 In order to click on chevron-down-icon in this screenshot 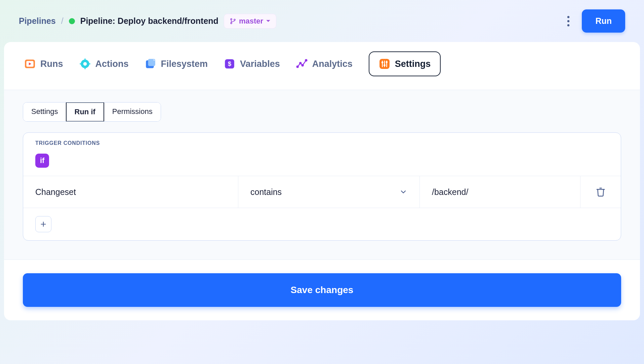, I will do `click(403, 192)`.